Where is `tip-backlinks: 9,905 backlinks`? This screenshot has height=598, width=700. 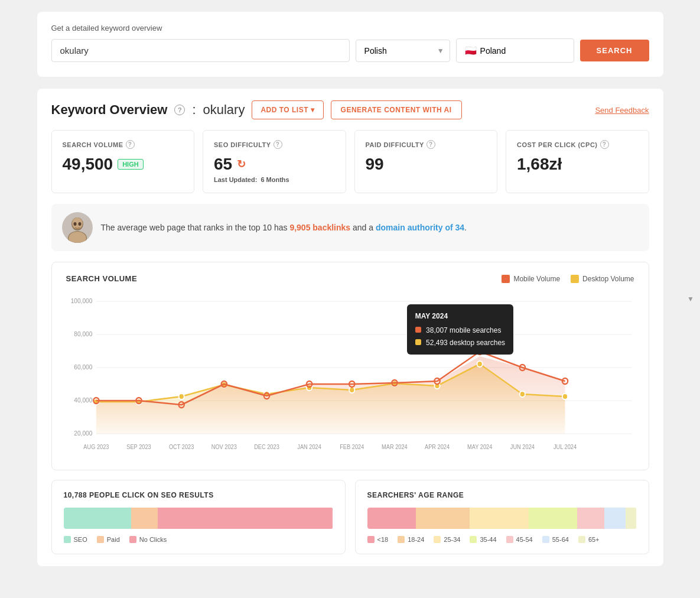
tip-backlinks: 9,905 backlinks is located at coordinates (320, 228).